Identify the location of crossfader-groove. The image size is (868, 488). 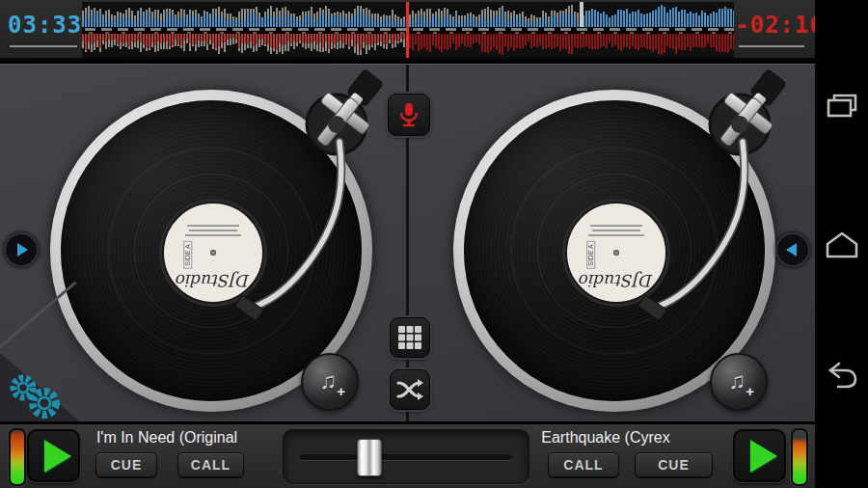
(406, 457).